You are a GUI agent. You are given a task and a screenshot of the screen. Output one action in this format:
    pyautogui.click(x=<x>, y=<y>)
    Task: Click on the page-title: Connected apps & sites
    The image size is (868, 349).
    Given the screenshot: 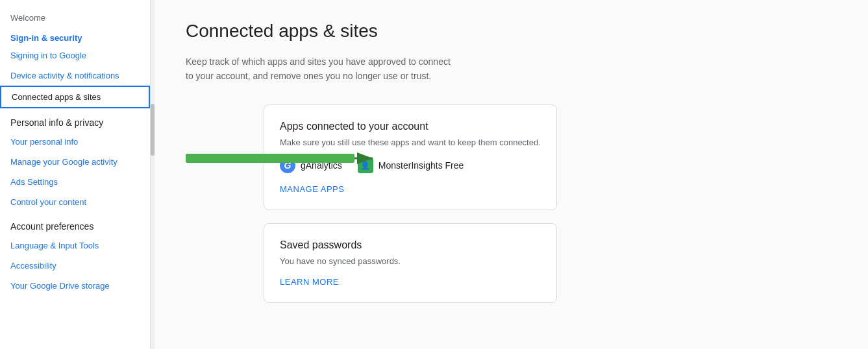 What is the action you would take?
    pyautogui.click(x=512, y=31)
    